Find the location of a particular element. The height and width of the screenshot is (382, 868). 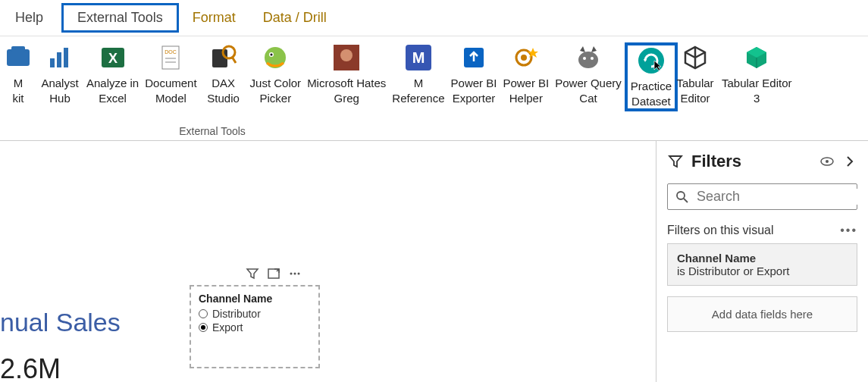

slicer-option-label: Export is located at coordinates (227, 327).